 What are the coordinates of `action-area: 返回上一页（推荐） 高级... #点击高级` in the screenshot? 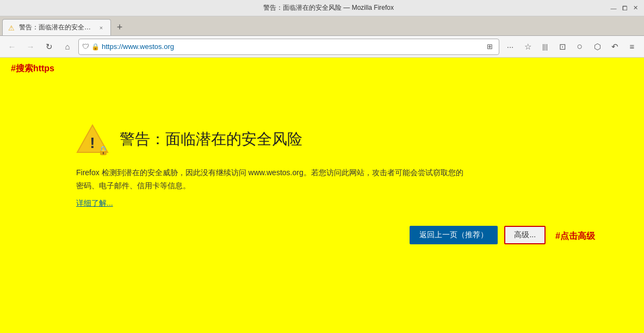 It's located at (346, 235).